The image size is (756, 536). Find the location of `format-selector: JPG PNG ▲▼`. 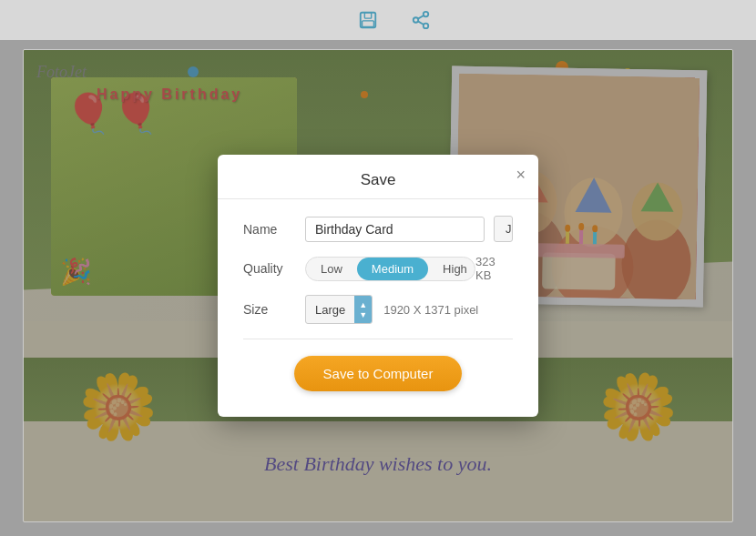

format-selector: JPG PNG ▲▼ is located at coordinates (503, 229).